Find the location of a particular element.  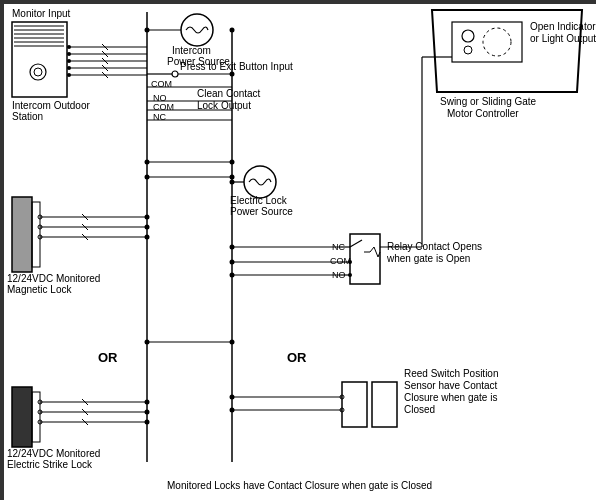

svg-text: Power Source is located at coordinates (262, 212).